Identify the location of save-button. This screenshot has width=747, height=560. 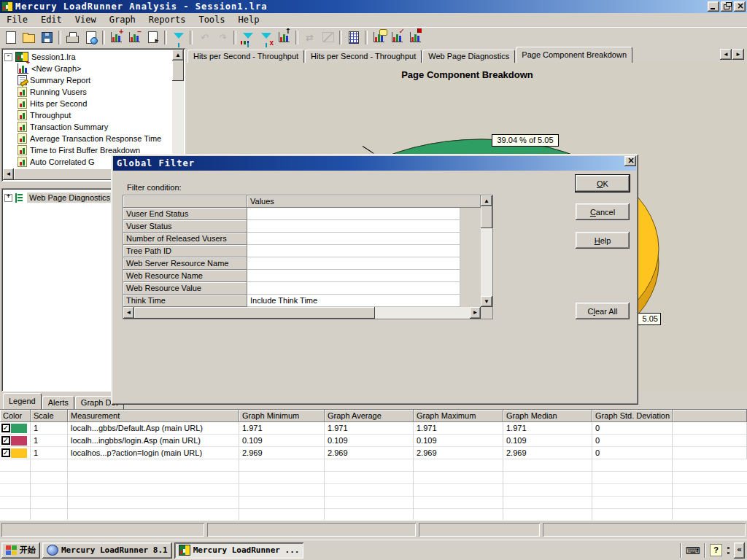
(47, 38).